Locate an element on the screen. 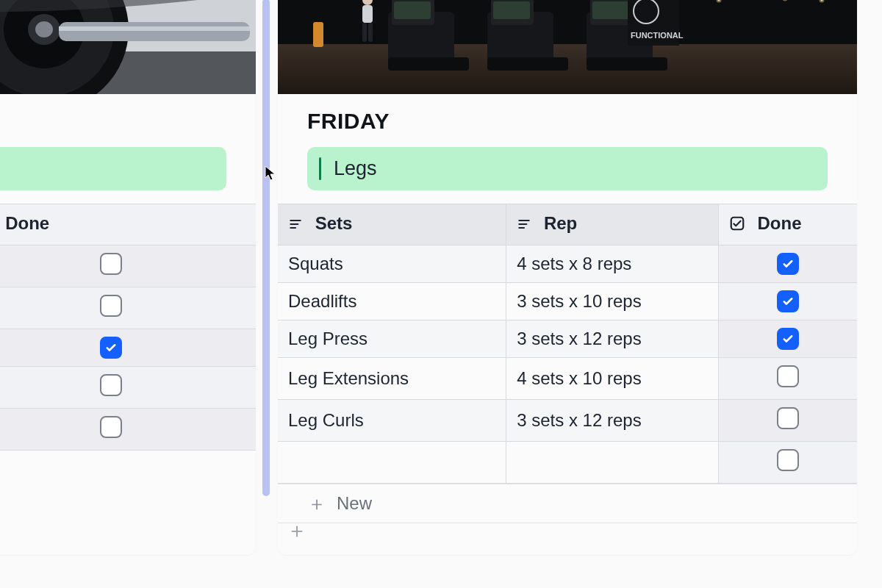 This screenshot has width=882, height=588. column-header-label: Sets is located at coordinates (334, 223).